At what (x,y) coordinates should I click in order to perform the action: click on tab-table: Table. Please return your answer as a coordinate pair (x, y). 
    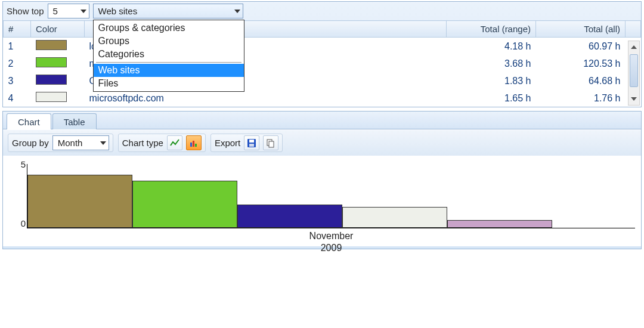
    Looking at the image, I should click on (75, 122).